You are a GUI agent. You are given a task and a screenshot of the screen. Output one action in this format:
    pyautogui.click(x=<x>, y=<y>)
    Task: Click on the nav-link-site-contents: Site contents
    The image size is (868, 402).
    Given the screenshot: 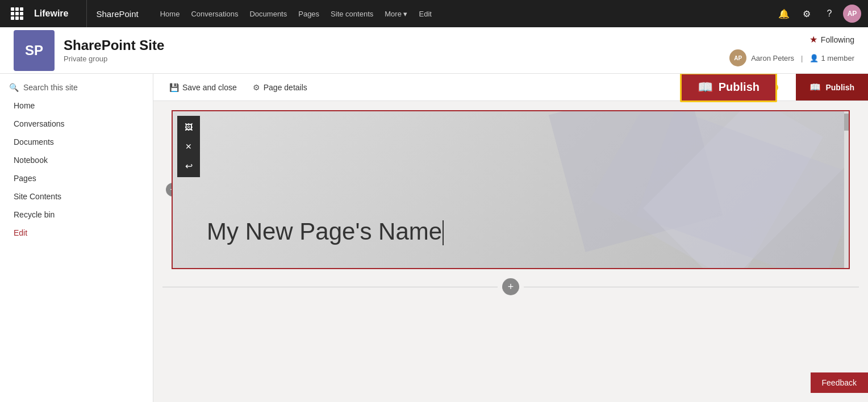 What is the action you would take?
    pyautogui.click(x=352, y=14)
    